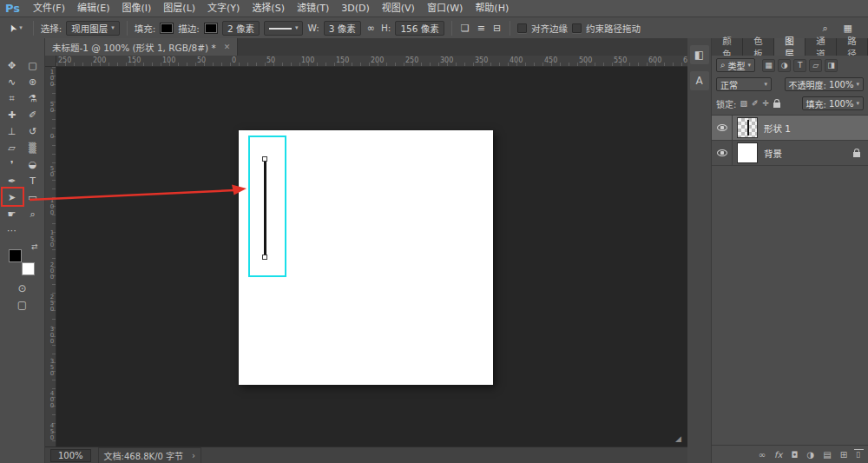 The height and width of the screenshot is (463, 868). I want to click on zoom-tool: ⌕, so click(33, 214).